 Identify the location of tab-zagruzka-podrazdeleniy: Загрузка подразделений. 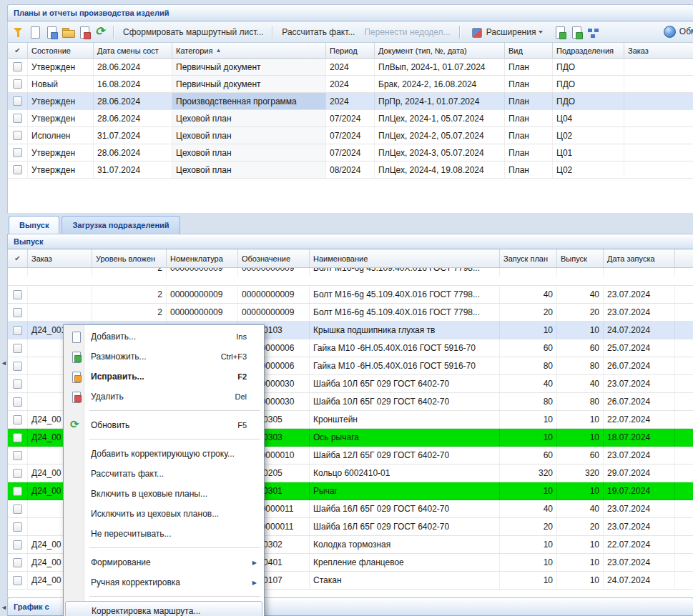
(120, 224).